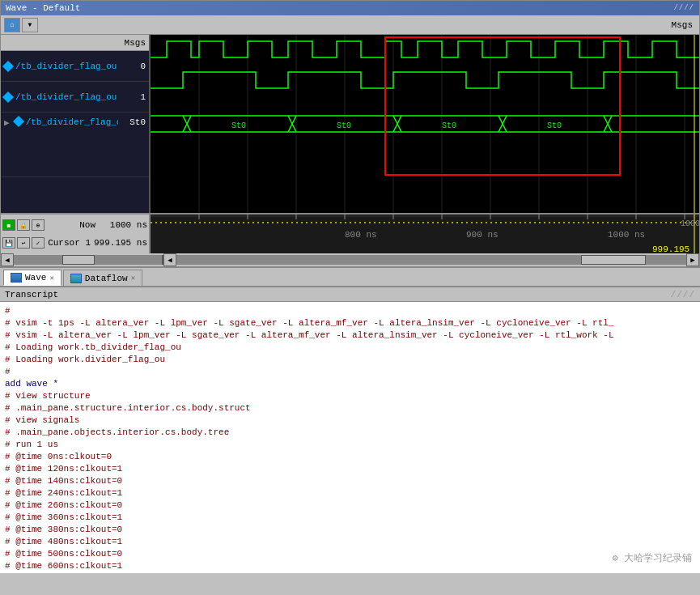 The image size is (700, 595). Describe the element at coordinates (350, 324) in the screenshot. I see `transcript-line-1: # vsim -t 1ps -L altera_ver -L lpm_ver -…` at that location.